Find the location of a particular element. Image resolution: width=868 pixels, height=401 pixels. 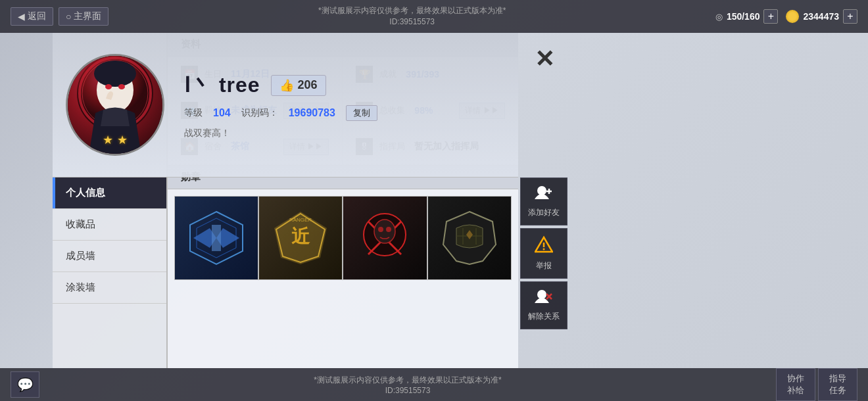

top-bar-right: ◎ 150/160 + 2344473 + is located at coordinates (786, 16).